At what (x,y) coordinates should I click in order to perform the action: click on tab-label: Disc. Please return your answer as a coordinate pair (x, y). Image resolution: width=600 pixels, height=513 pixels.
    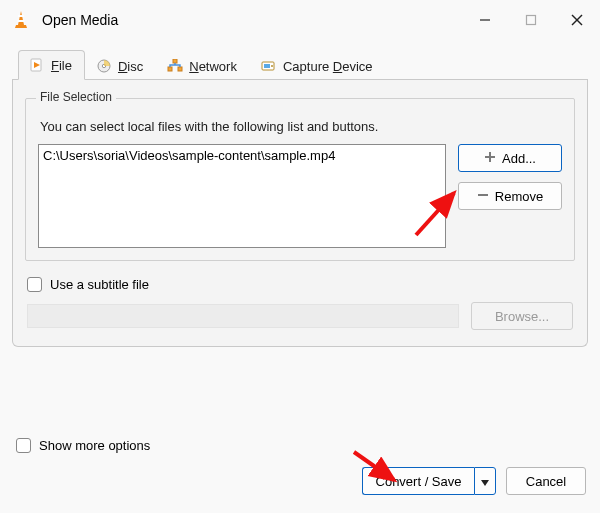
    Looking at the image, I should click on (130, 66).